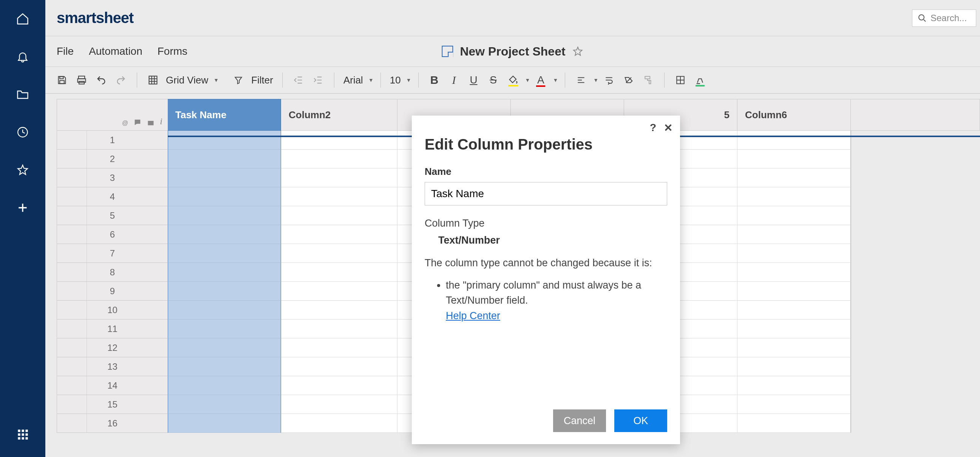  What do you see at coordinates (112, 367) in the screenshot?
I see `row-number: 13` at bounding box center [112, 367].